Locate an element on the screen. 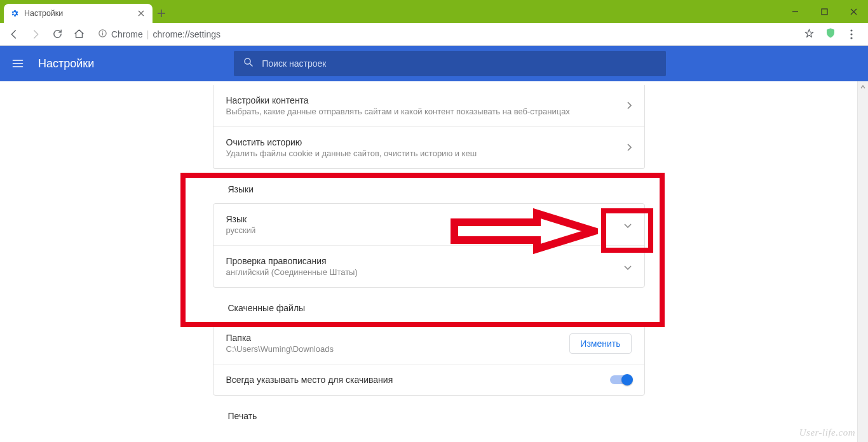 The height and width of the screenshot is (442, 868). maximize-button is located at coordinates (824, 11).